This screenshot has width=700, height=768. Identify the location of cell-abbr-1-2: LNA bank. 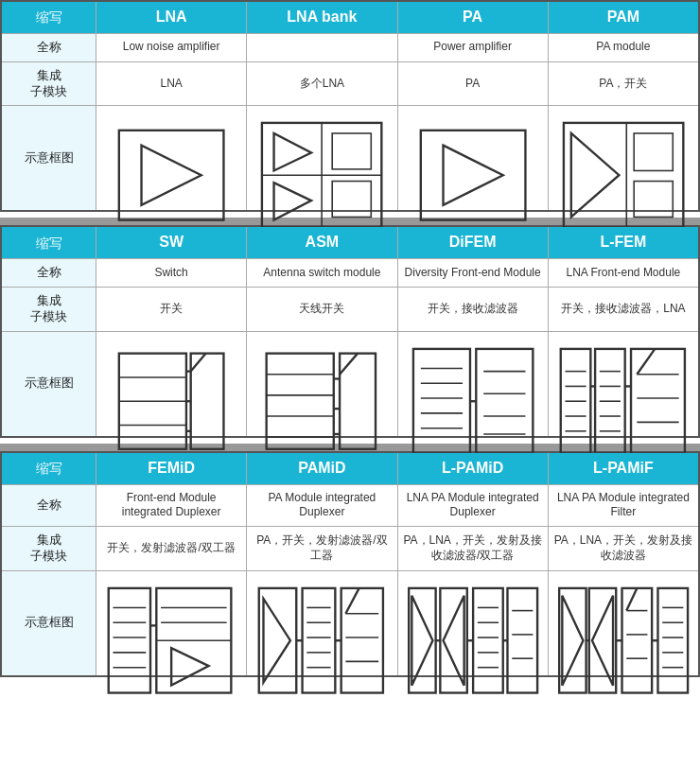
(322, 17).